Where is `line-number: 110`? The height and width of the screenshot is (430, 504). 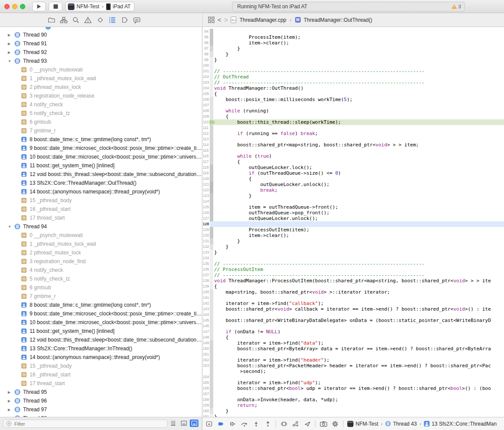 line-number: 110 is located at coordinates (206, 122).